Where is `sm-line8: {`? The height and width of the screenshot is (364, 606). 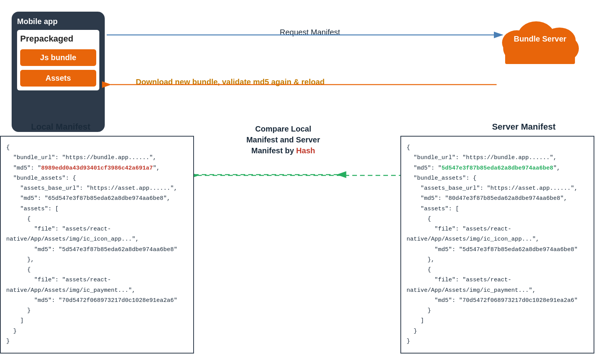
sm-line8: { is located at coordinates (497, 219).